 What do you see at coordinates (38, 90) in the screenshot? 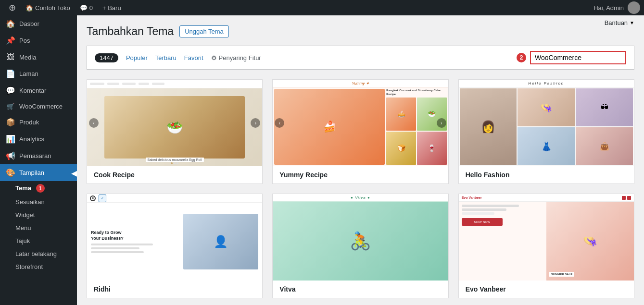
I see `sidebar-item-komentar: 💬 Komentar` at bounding box center [38, 90].